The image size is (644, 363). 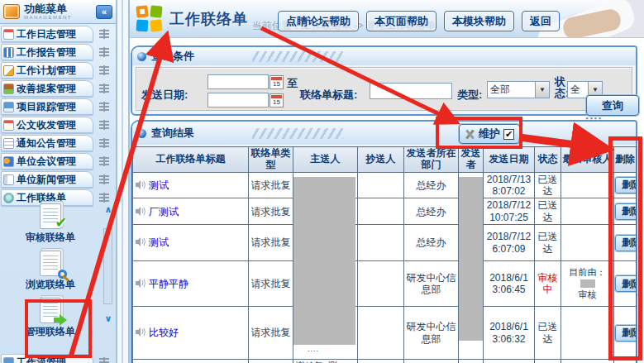 I want to click on scroll-down-icon: ∨, so click(x=108, y=318).